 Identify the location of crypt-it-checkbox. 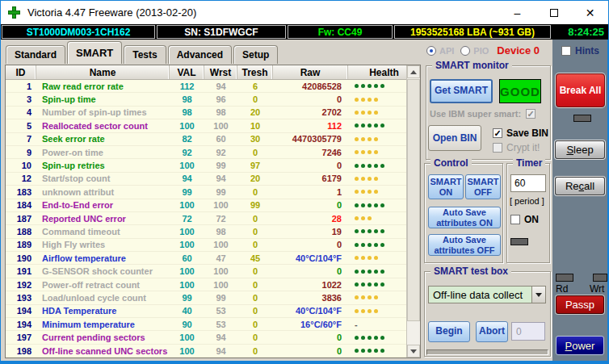
(498, 148).